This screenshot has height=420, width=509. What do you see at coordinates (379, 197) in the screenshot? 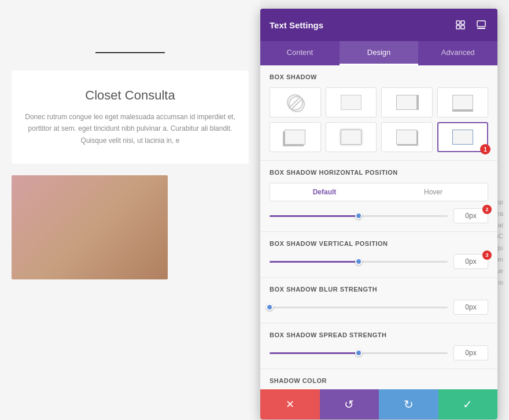
I see `horizontal-position-section: Box Shadow Horizontal Position Default H…` at bounding box center [379, 197].